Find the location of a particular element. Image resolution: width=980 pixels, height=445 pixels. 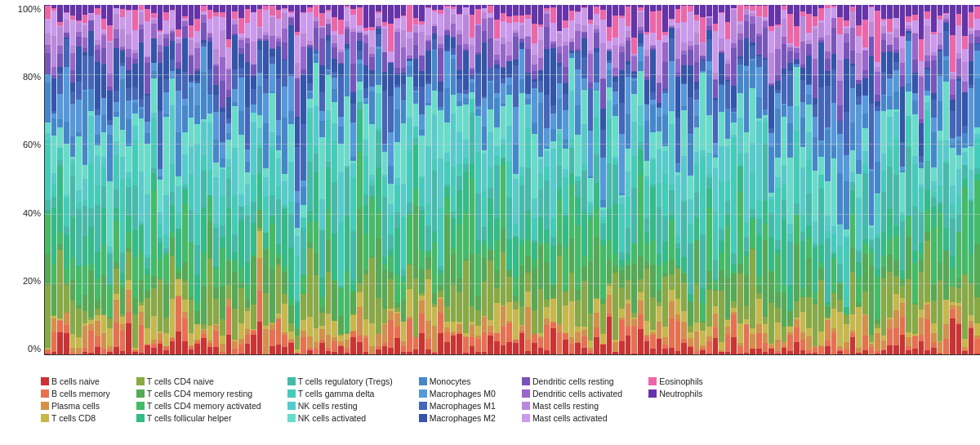

legend-item: Neutrophils is located at coordinates (676, 394).